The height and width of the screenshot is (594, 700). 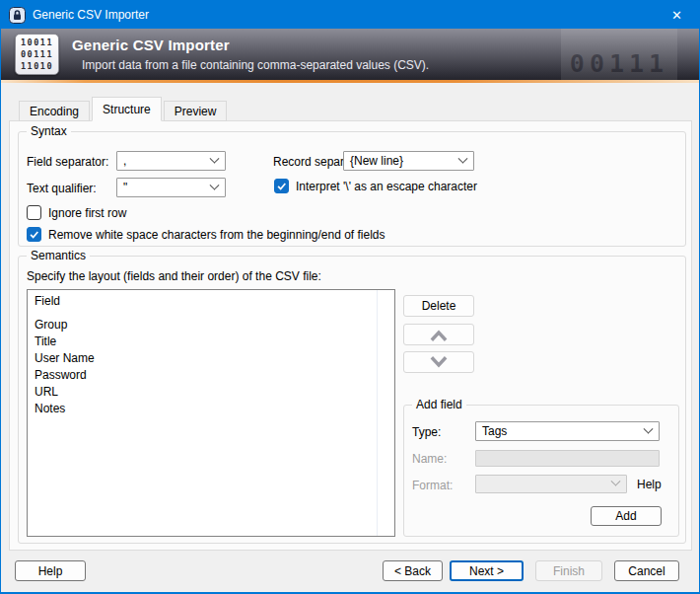 What do you see at coordinates (430, 459) in the screenshot?
I see `name-label: Name:` at bounding box center [430, 459].